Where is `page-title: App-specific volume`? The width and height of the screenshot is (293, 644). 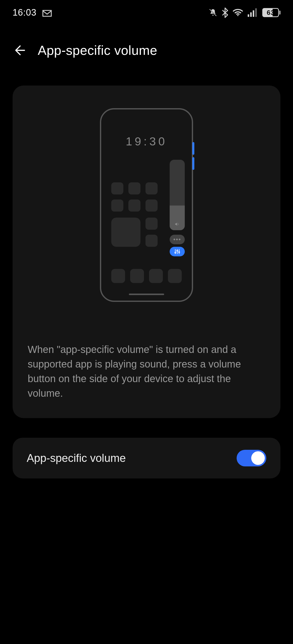
page-title: App-specific volume is located at coordinates (98, 50).